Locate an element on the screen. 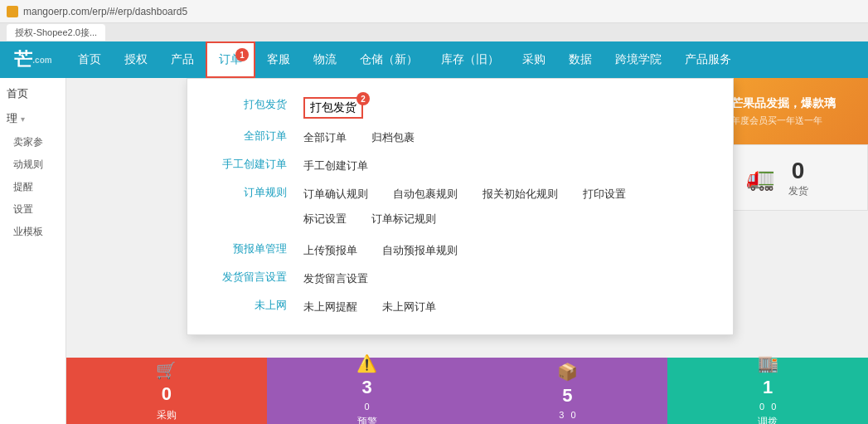  chevron-down-icon: ▾ is located at coordinates (23, 119).